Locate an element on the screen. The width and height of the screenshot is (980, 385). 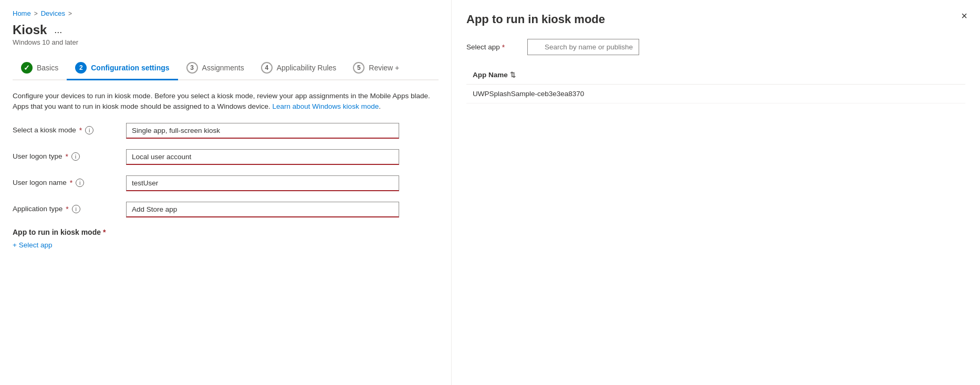
user-logon-name-input is located at coordinates (263, 183).